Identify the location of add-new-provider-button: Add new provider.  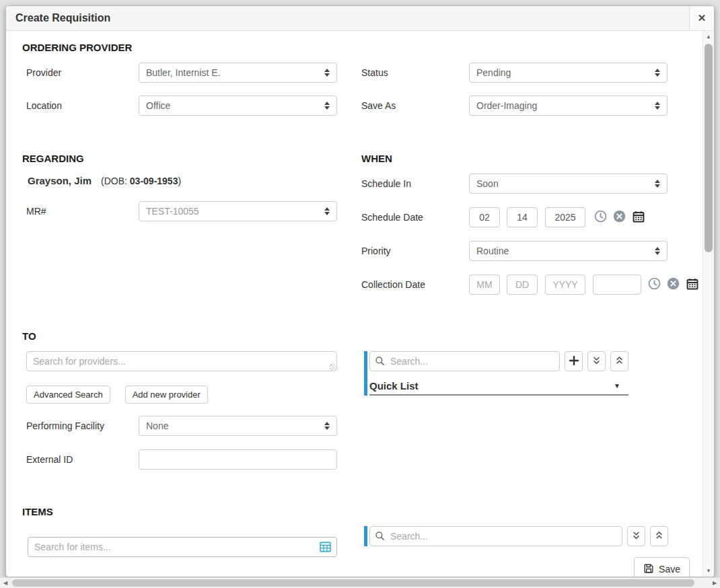
(167, 394).